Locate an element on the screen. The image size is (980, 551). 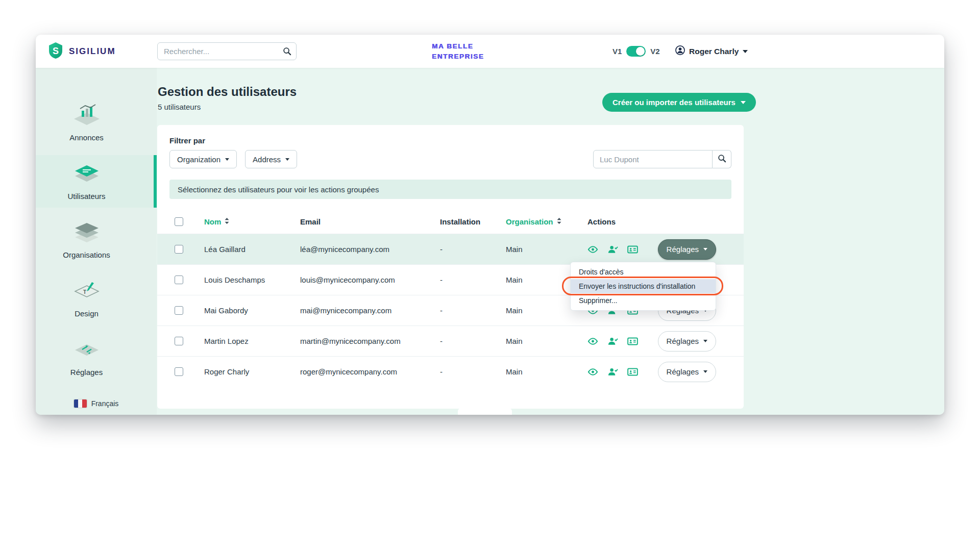
sidebar-item-design: T Design is located at coordinates (96, 299).